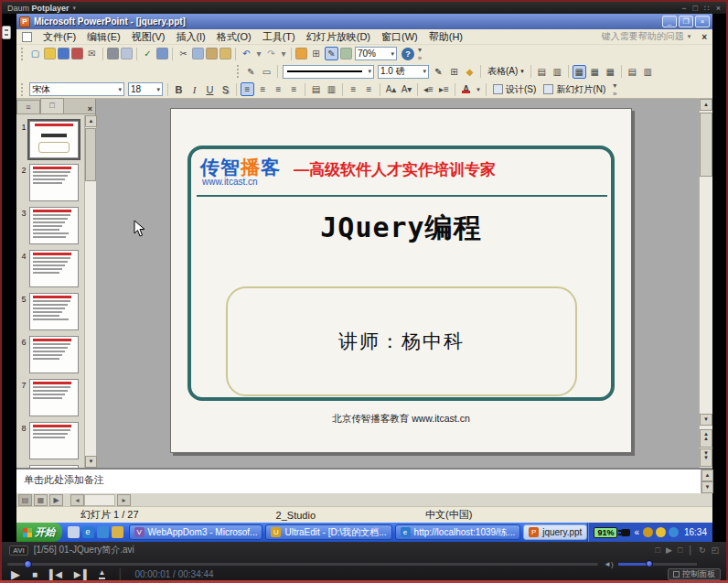 This screenshot has height=583, width=728. I want to click on align-top-icon: ▦, so click(580, 71).